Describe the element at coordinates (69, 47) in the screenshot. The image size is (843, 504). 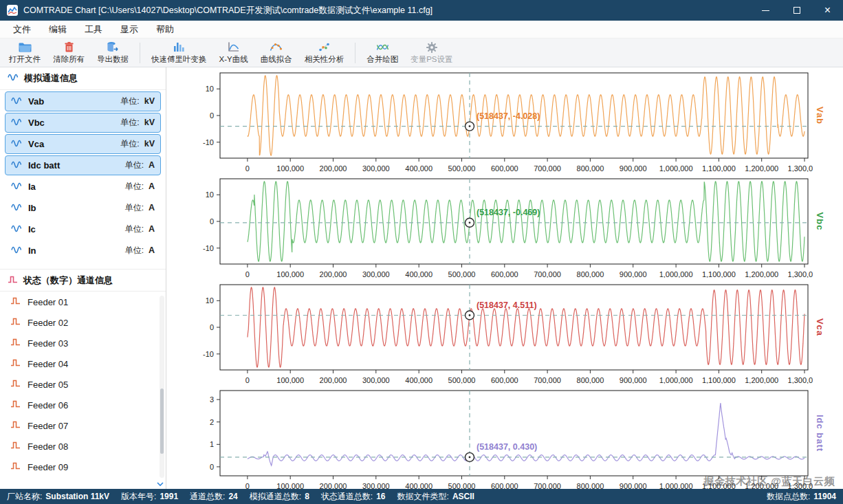
I see `clear-all-icon` at that location.